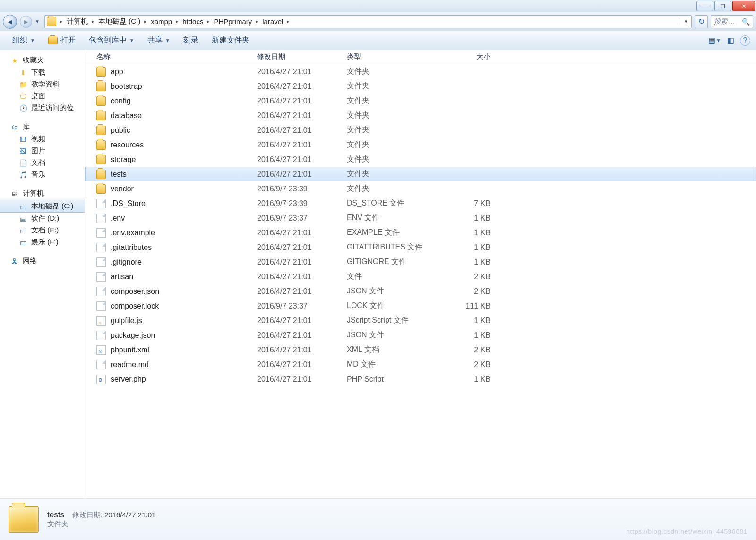 The width and height of the screenshot is (756, 540). Describe the element at coordinates (43, 206) in the screenshot. I see `nav-item: 🖴本地磁盘 (C:)` at that location.